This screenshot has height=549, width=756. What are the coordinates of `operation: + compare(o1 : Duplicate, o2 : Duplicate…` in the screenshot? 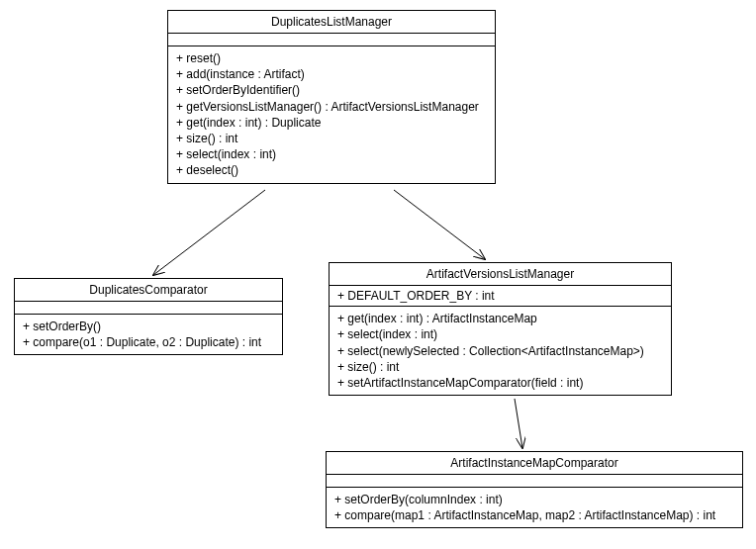 It's located at (148, 342).